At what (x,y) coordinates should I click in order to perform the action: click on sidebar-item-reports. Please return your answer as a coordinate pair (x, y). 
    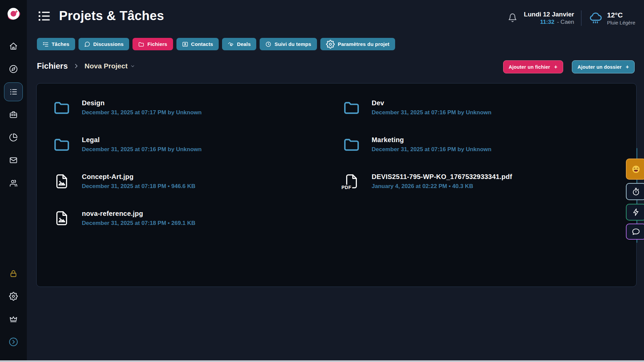
    Looking at the image, I should click on (13, 137).